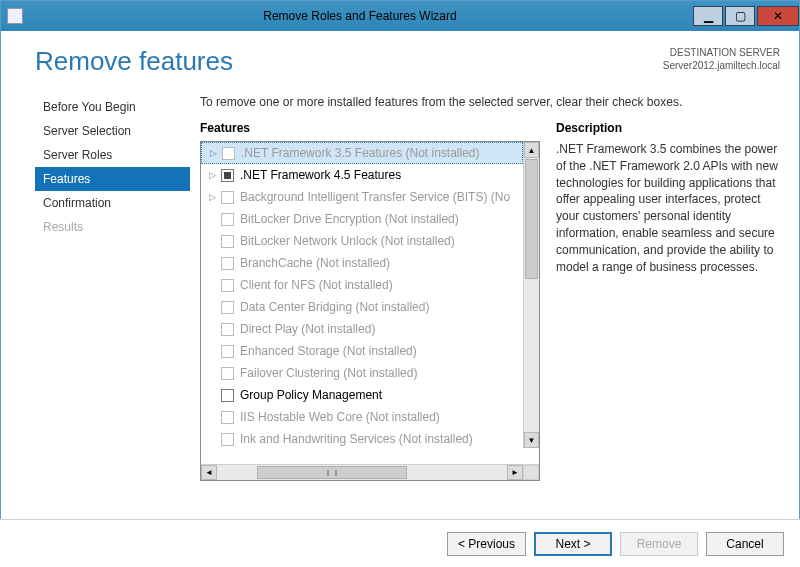 The height and width of the screenshot is (567, 800). Describe the element at coordinates (362, 395) in the screenshot. I see `feature-row: Group Policy Management` at that location.